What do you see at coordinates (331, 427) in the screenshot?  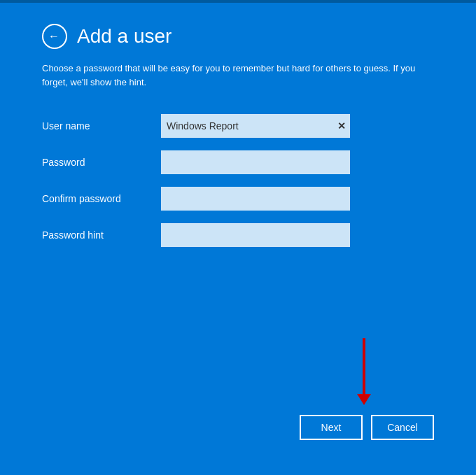 I see `next-button: Next` at bounding box center [331, 427].